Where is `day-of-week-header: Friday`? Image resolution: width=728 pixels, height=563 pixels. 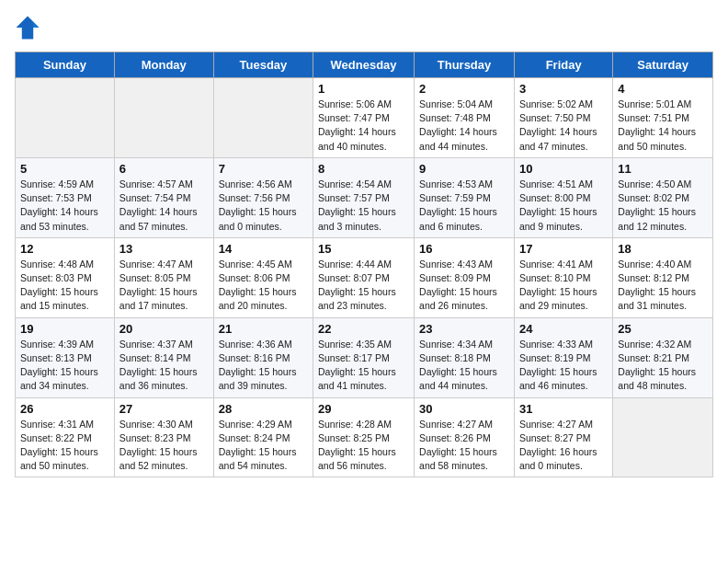 day-of-week-header: Friday is located at coordinates (563, 65).